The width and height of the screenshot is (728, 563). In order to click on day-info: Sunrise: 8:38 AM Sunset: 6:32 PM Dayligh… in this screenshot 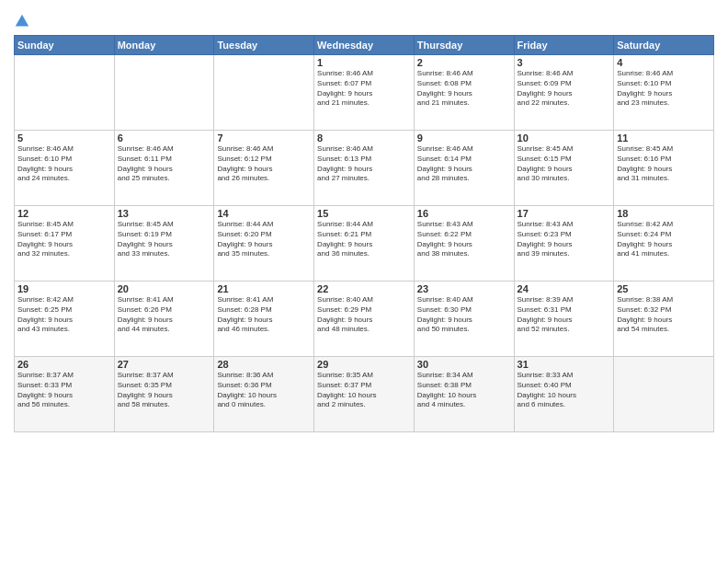, I will do `click(664, 315)`.